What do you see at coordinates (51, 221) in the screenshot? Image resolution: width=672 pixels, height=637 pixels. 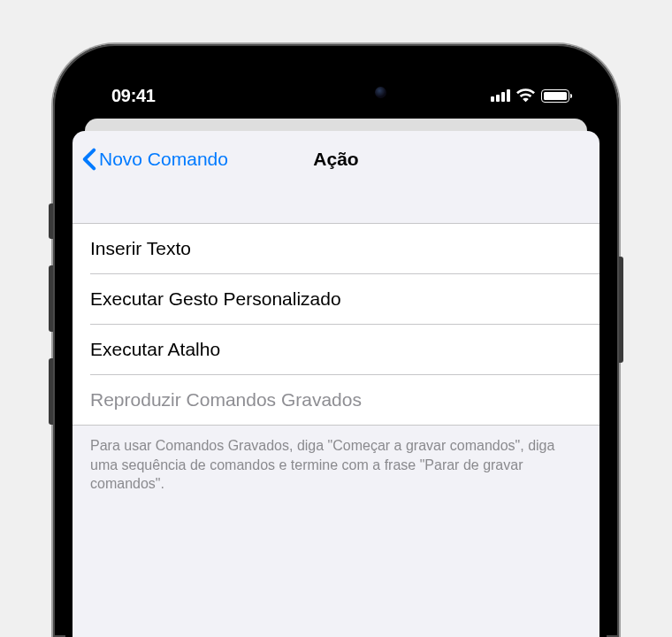 I see `mute-switch` at bounding box center [51, 221].